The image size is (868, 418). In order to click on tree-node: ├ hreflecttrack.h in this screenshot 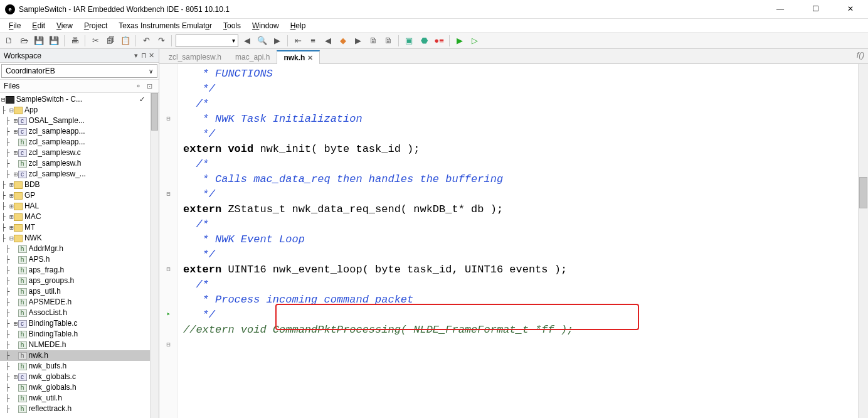, I will do `click(75, 409)`.